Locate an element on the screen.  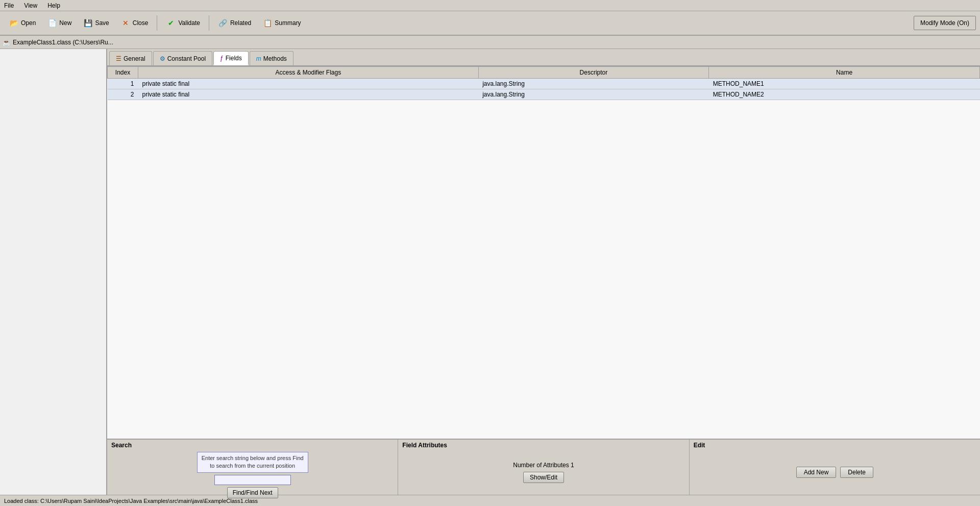
validate-label: Validate is located at coordinates (189, 23).